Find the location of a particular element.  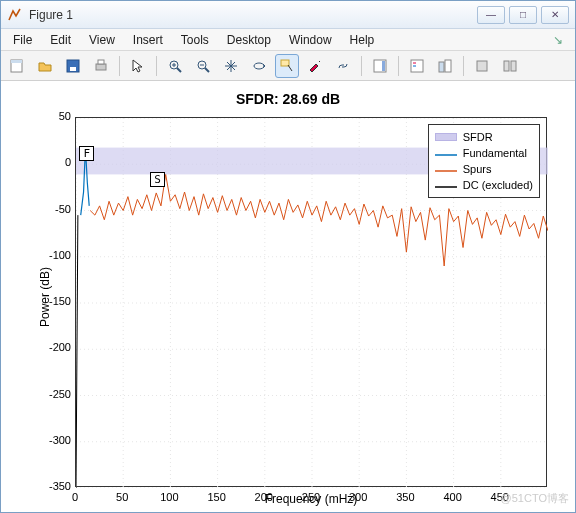

legend-row-dc: DC (excluded) is located at coordinates (484, 185).